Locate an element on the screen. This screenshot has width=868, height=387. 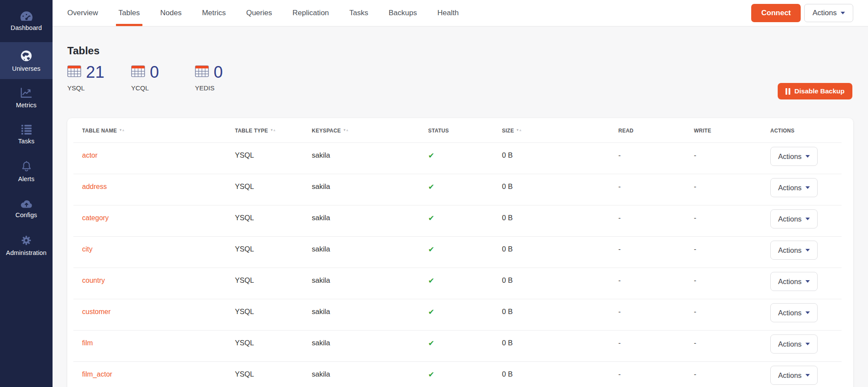
tab-tables: Tables is located at coordinates (129, 13).